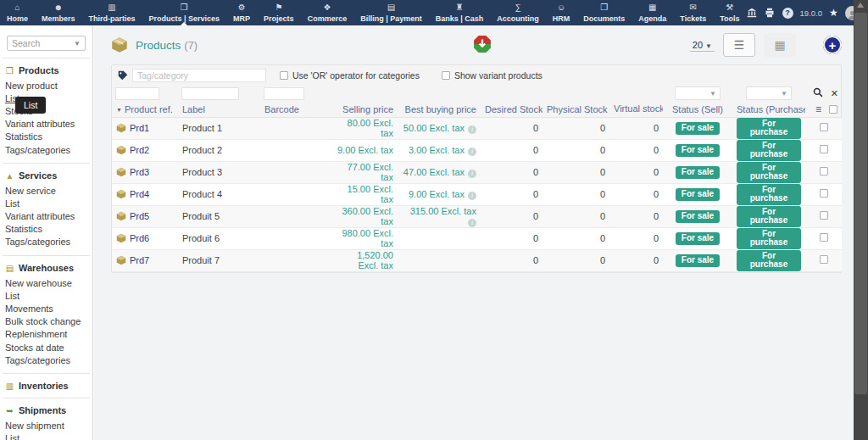 The width and height of the screenshot is (868, 440). What do you see at coordinates (49, 436) in the screenshot?
I see `sidebar-item-shipments-list: List` at bounding box center [49, 436].